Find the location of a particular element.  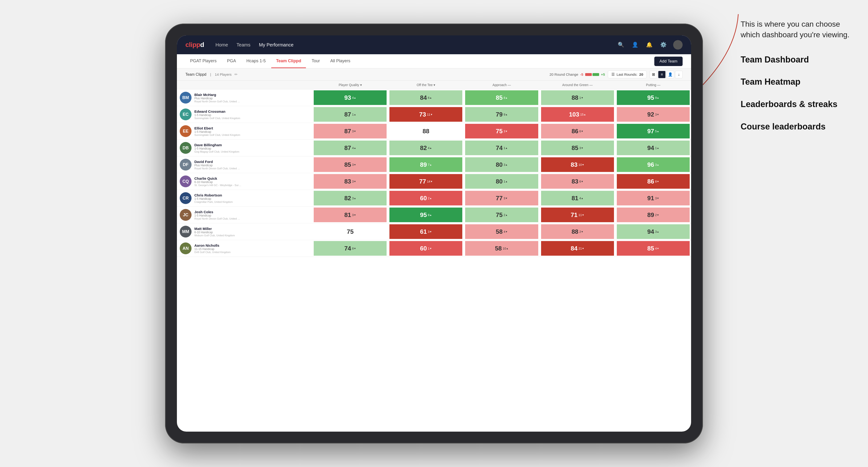

stat-cell-quality: 87 4 is located at coordinates (350, 148).